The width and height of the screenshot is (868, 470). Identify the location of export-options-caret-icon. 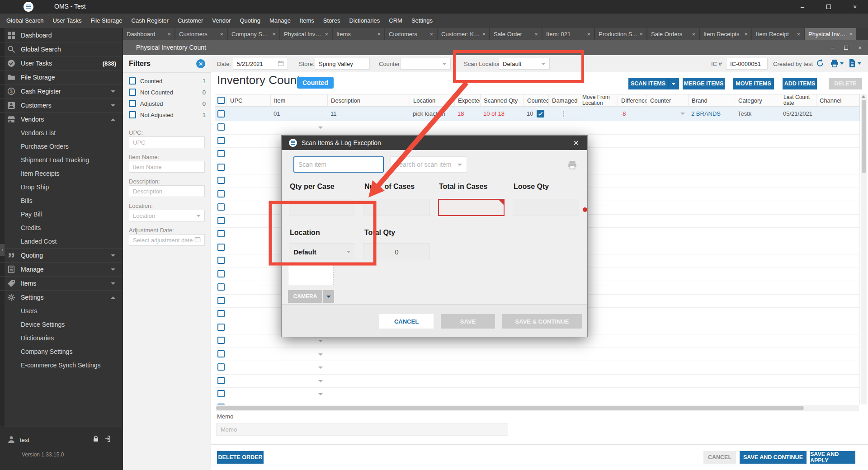
(859, 63).